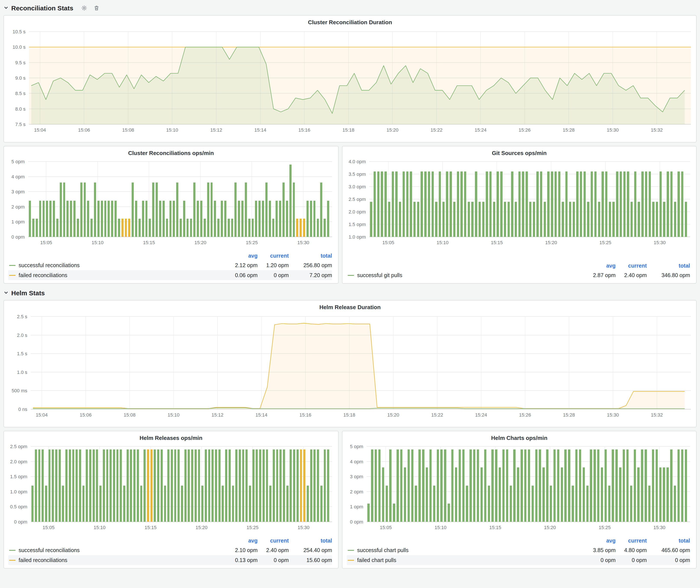 This screenshot has height=588, width=700. What do you see at coordinates (171, 438) in the screenshot?
I see `panel-title: Helm Releases ops/min` at bounding box center [171, 438].